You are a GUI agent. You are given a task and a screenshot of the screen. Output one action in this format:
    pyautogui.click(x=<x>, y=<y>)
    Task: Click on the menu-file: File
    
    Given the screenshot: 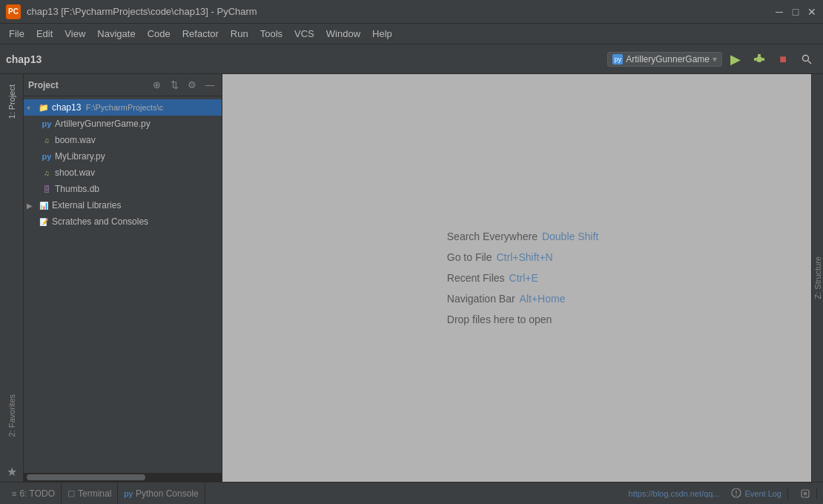 What is the action you would take?
    pyautogui.click(x=16, y=34)
    